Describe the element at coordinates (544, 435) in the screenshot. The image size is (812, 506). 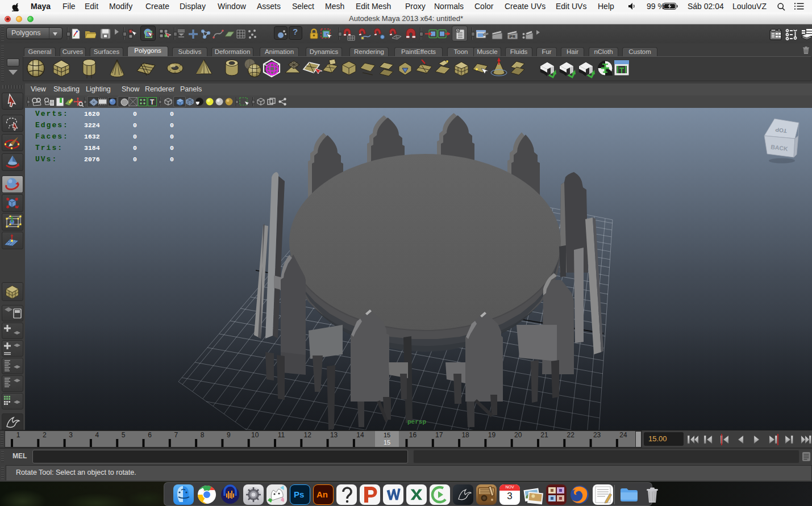
I see `svg-text: 21` at that location.